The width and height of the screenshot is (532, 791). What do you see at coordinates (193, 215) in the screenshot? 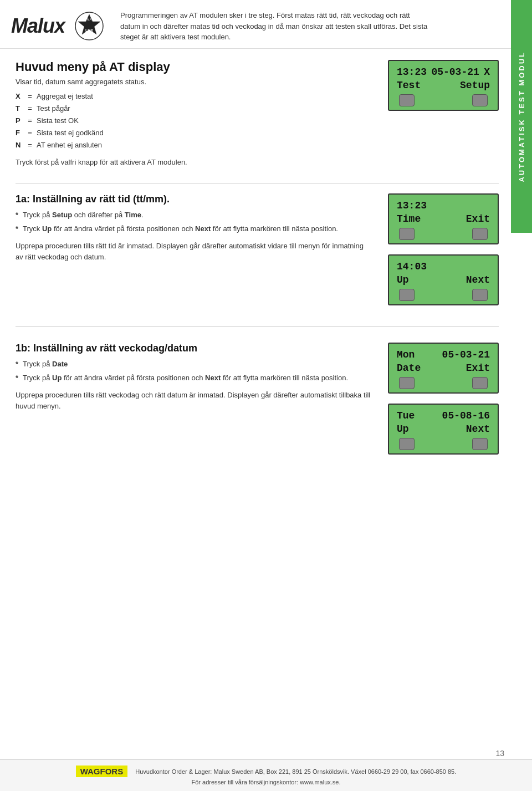
I see `bullet-1a-1: * Tryck på Setup och därefter på Time.` at bounding box center [193, 215].